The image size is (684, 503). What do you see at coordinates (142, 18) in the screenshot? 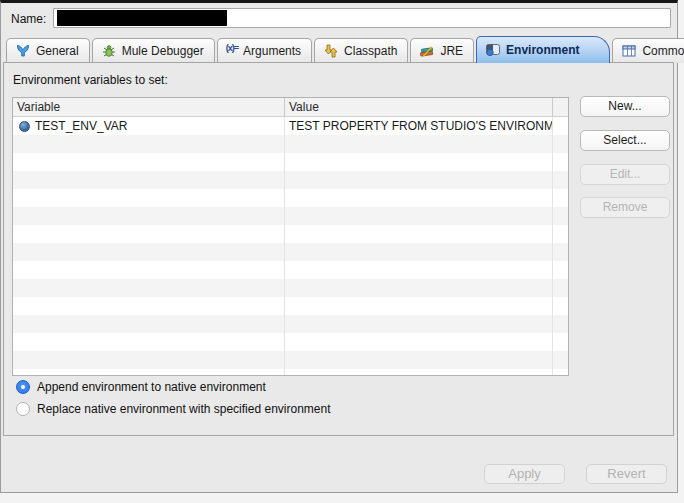
I see `redacted-name-value` at bounding box center [142, 18].